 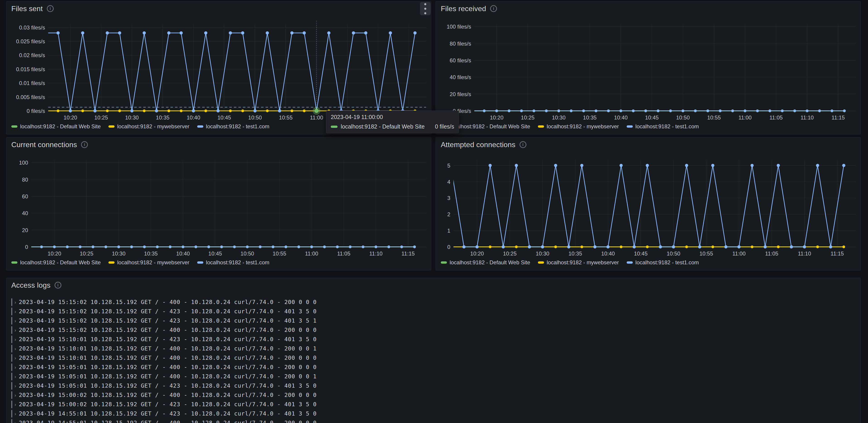 I want to click on svg-text: 4, so click(x=449, y=182).